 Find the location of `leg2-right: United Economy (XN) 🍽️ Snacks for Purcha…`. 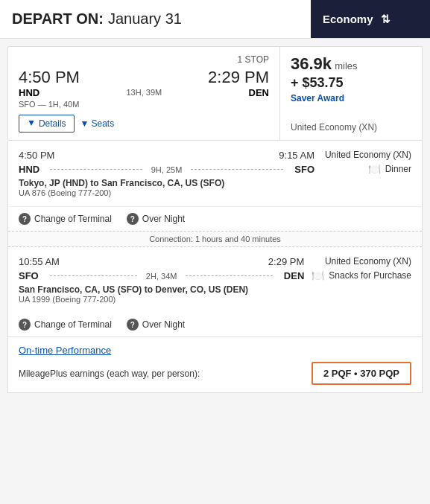

leg2-right: United Economy (XN) 🍽️ Snacks for Purcha… is located at coordinates (358, 280).